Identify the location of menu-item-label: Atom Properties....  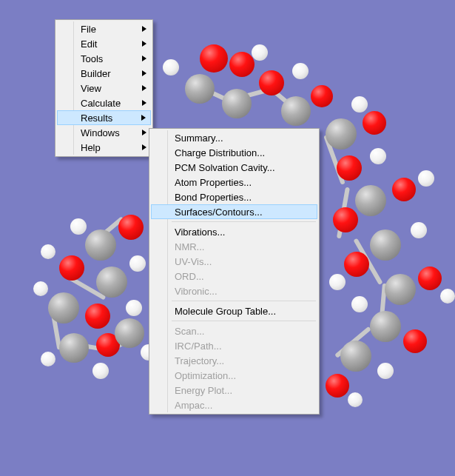
(213, 182).